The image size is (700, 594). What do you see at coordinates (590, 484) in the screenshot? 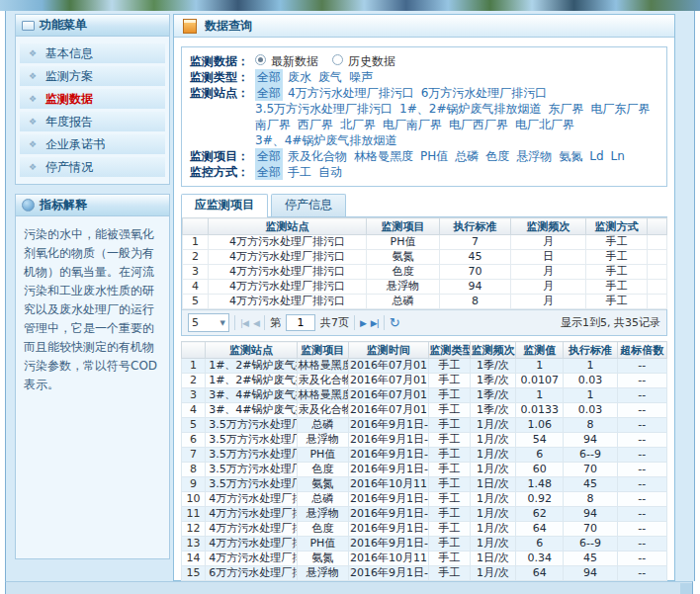
I see `cell: 45` at bounding box center [590, 484].